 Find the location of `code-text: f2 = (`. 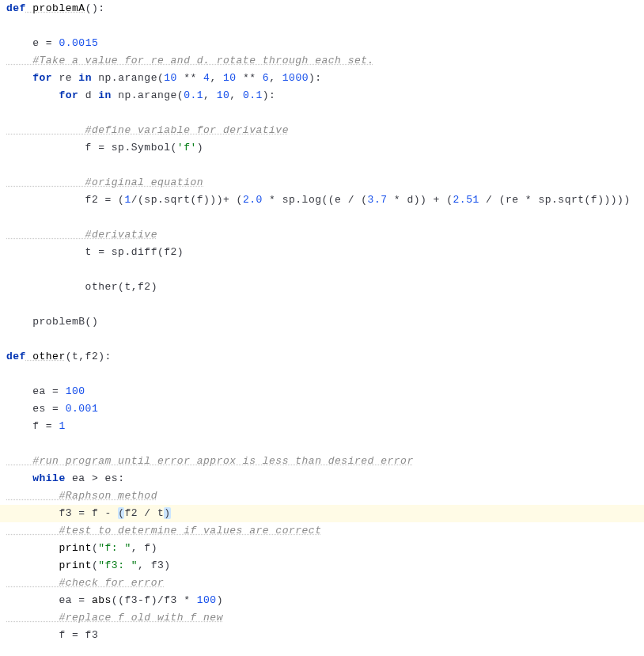

code-text: f2 = ( is located at coordinates (65, 199).